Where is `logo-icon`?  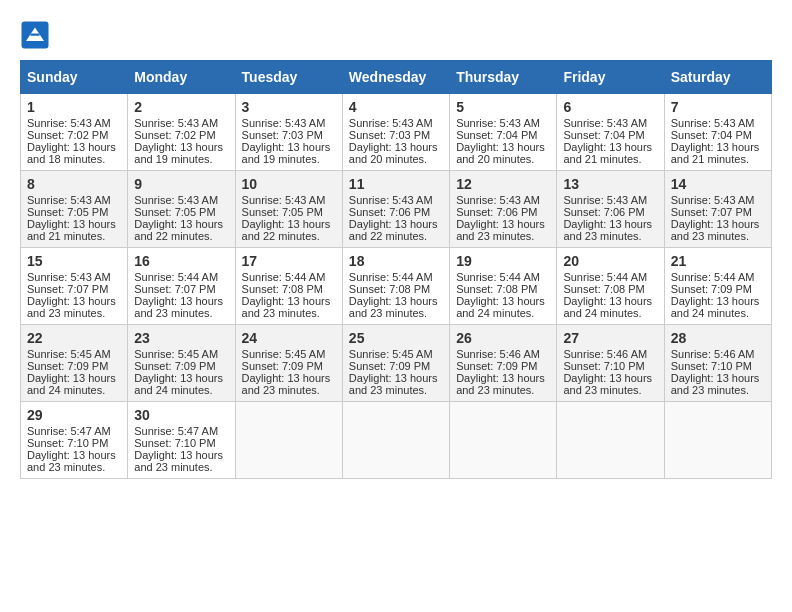
logo-icon is located at coordinates (35, 35).